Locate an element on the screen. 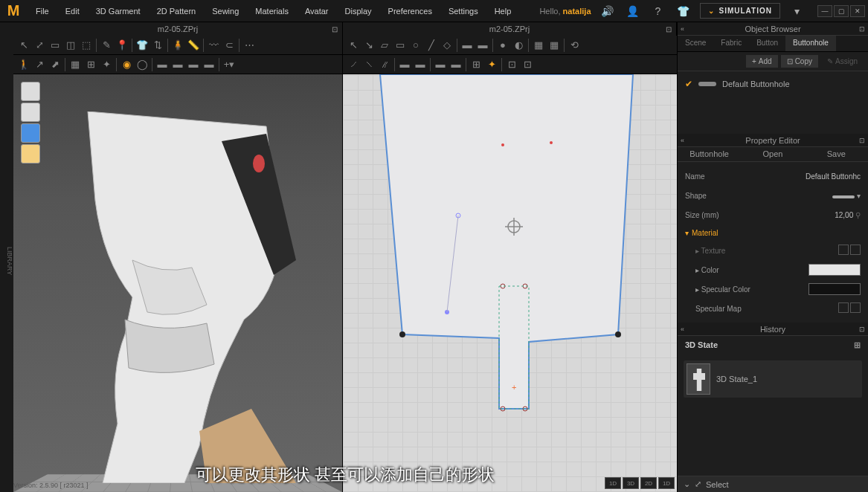 The height and width of the screenshot is (492, 868). walk-tool: 🚶 is located at coordinates (24, 65).